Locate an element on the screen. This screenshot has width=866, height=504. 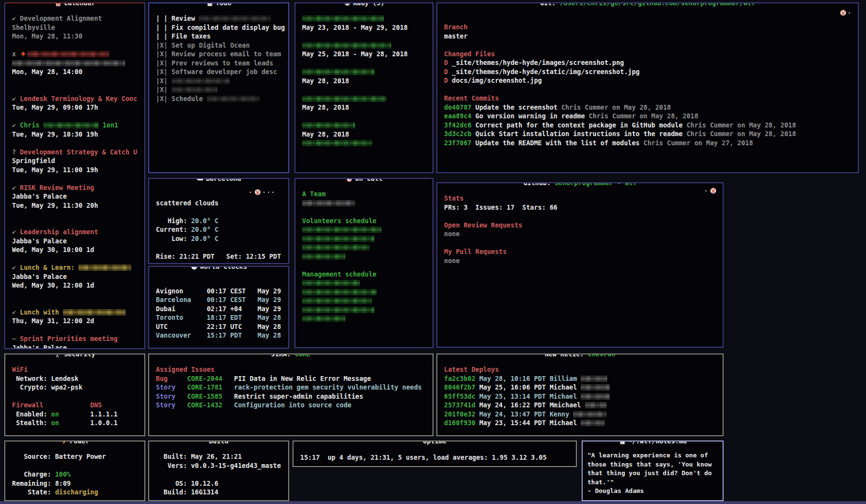
line: Tue, May 29, 10:30 19h is located at coordinates (75, 135).